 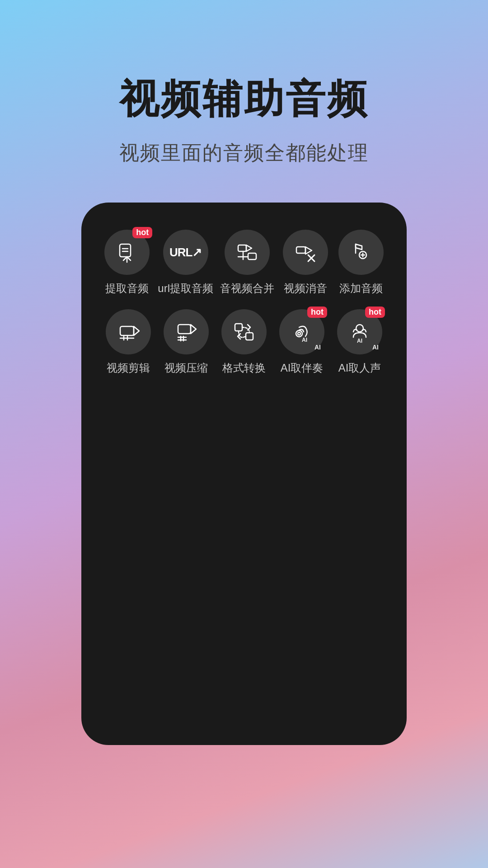 I want to click on video-edit-item: 视频剪辑, so click(x=128, y=342).